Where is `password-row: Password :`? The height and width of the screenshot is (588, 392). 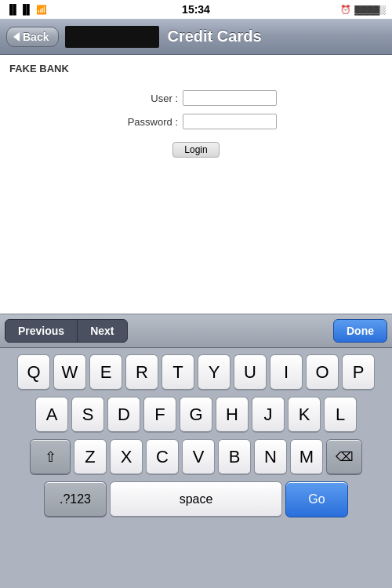 password-row: Password : is located at coordinates (196, 122).